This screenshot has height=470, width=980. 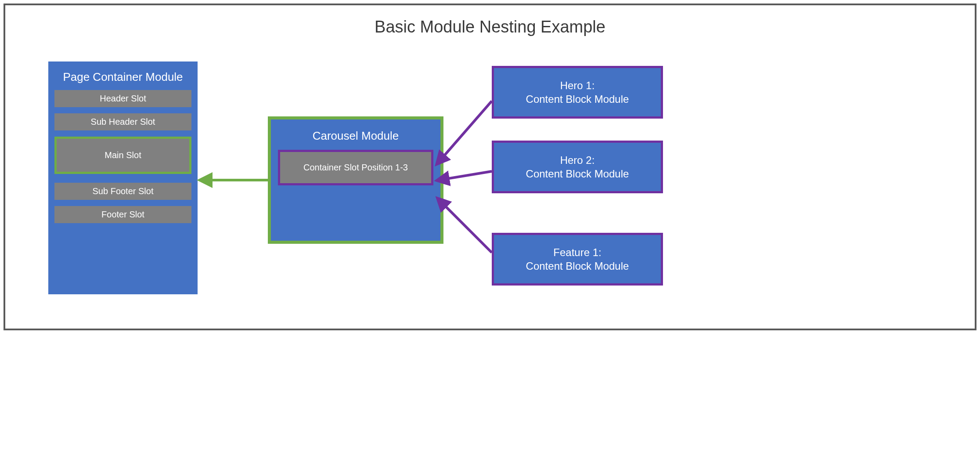 What do you see at coordinates (356, 138) in the screenshot?
I see `carousel-title: Carousel Module` at bounding box center [356, 138].